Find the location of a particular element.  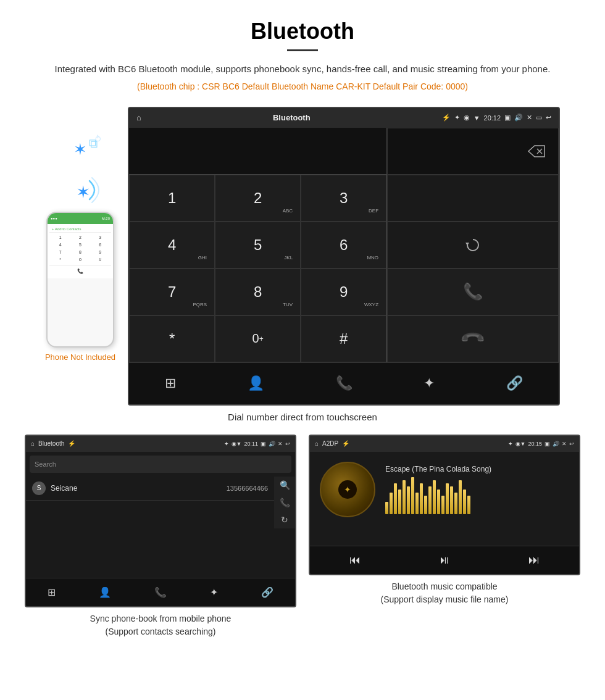

dial-key-4: 4GHI is located at coordinates (172, 245).